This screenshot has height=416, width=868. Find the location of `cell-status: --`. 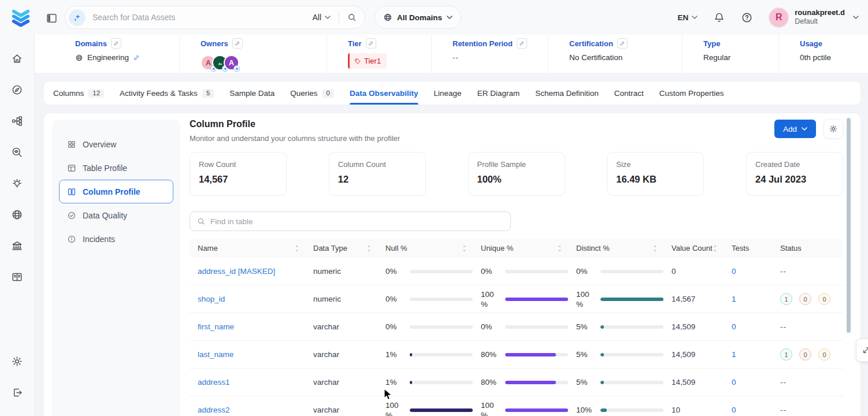

cell-status: -- is located at coordinates (808, 410).